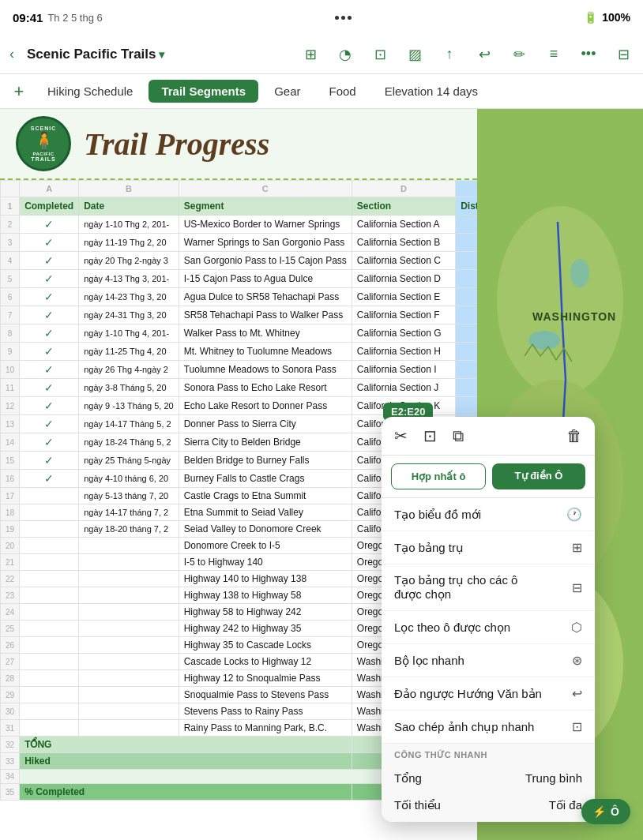 The image size is (643, 840). I want to click on sum-formula: Tổng, so click(441, 778).